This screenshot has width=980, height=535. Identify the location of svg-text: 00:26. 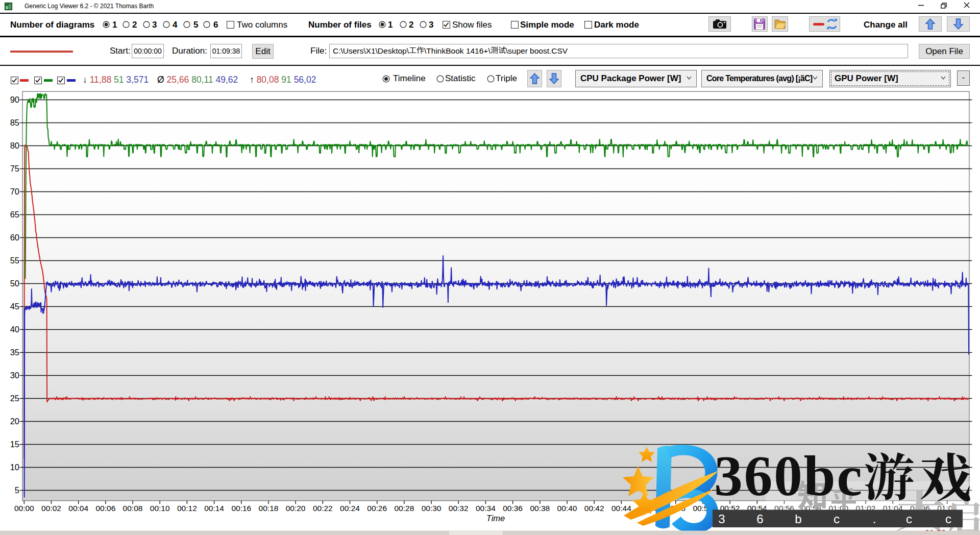
(377, 508).